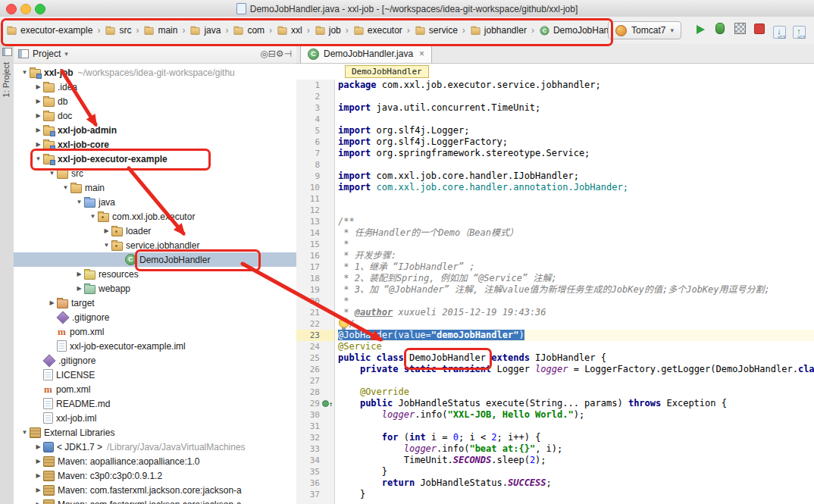  What do you see at coordinates (574, 449) in the screenshot?
I see `code-line-33: logger.info("beat at:{}", i);` at bounding box center [574, 449].